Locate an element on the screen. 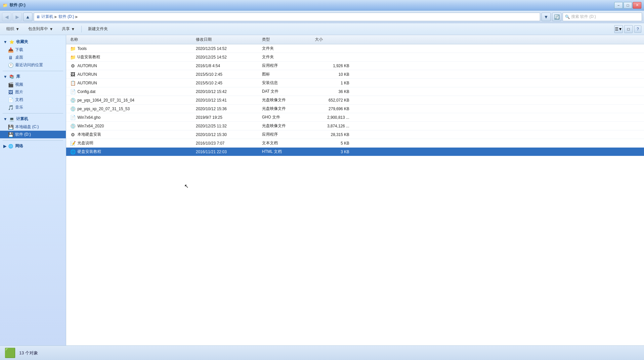  favorites-header: ▼ ⭐ 收藏夹 is located at coordinates (33, 42).